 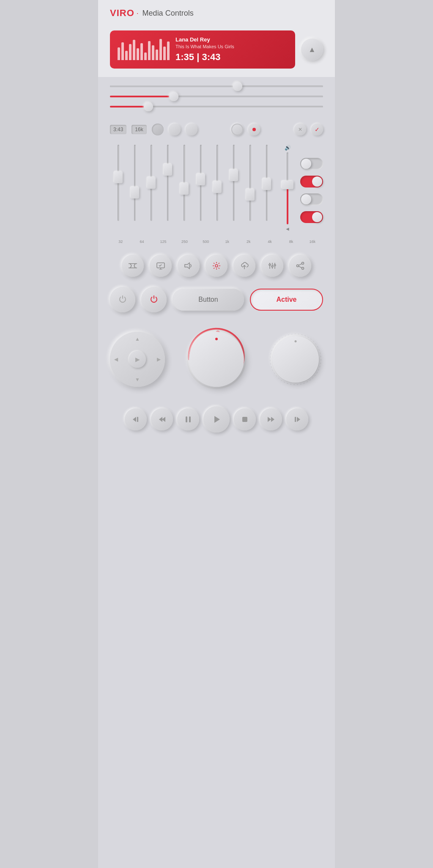 I want to click on eq-label-2k: 2k, so click(x=248, y=242).